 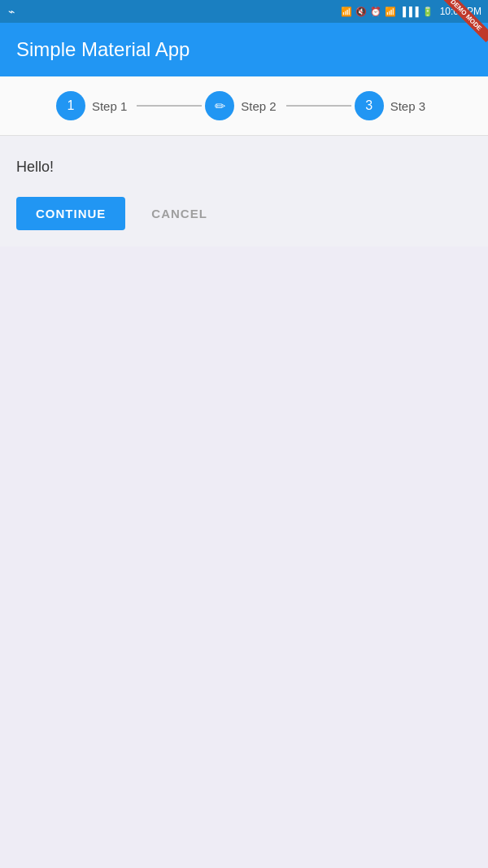 I want to click on app-title: Simple Material App, so click(x=102, y=50).